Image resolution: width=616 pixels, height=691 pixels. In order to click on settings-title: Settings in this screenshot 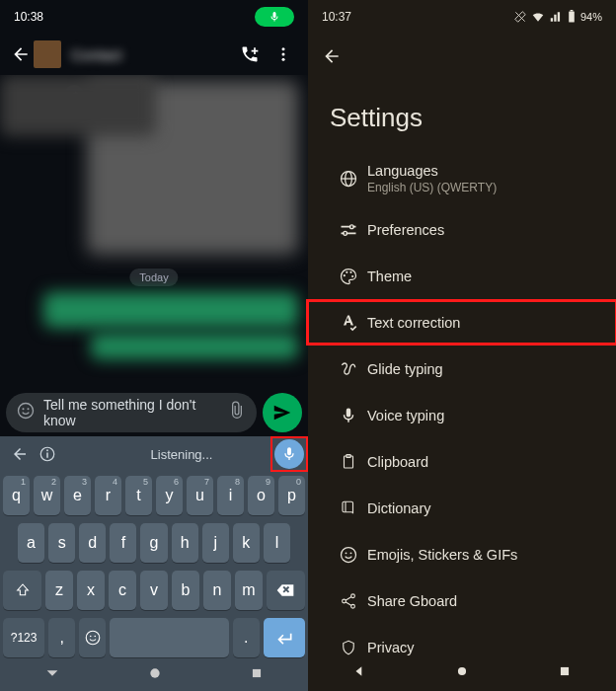, I will do `click(462, 115)`.